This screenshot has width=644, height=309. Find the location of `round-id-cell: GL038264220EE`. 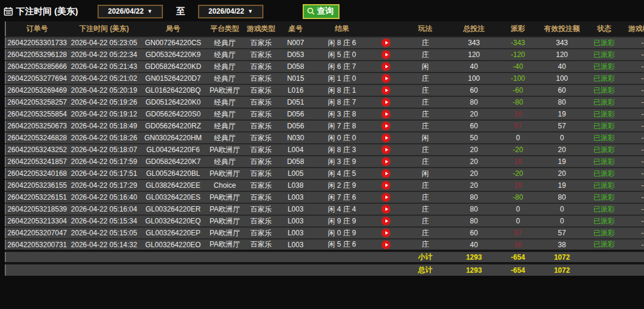

round-id-cell: GL038264220EE is located at coordinates (173, 185).